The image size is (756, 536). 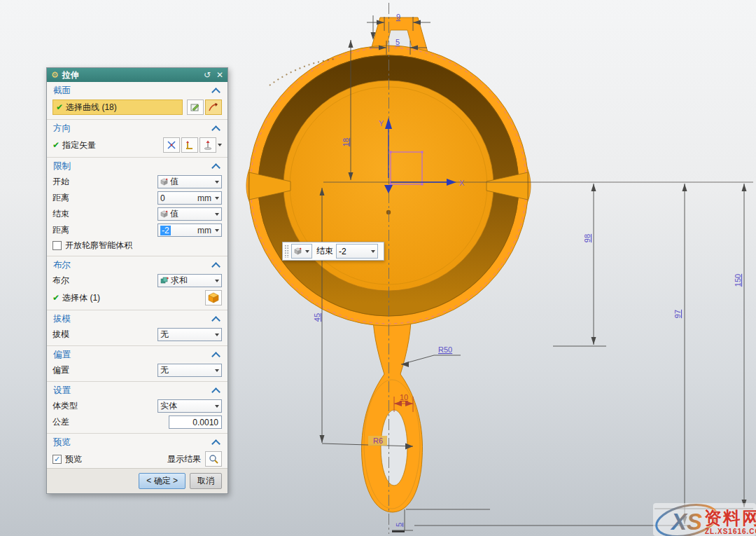 I want to click on direction-header-label: 方向, so click(x=133, y=129).